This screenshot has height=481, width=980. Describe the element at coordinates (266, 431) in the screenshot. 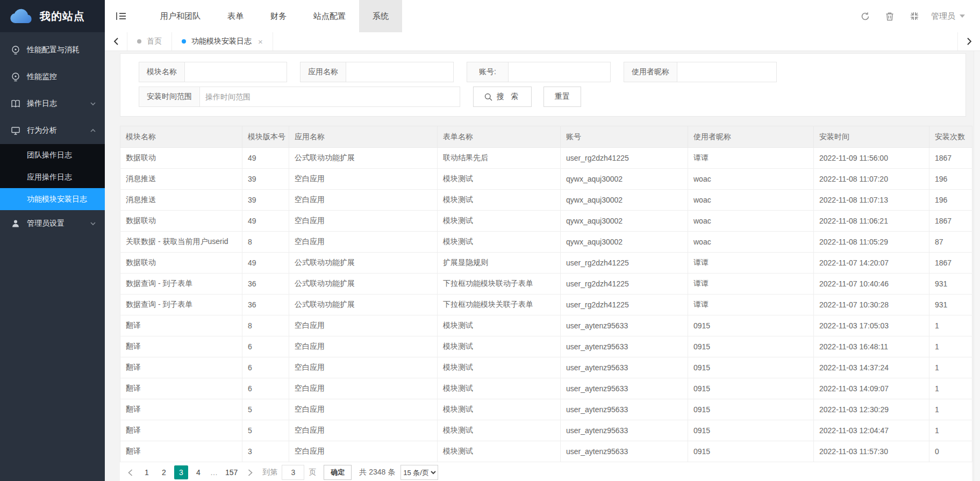

I see `table-cell: 5` at that location.